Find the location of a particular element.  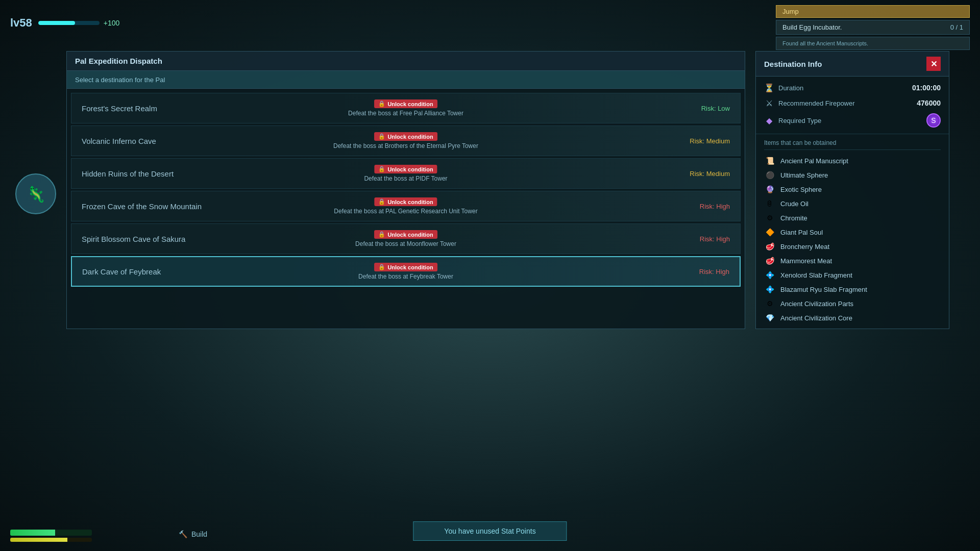

item-name: Xenolord Slab Fragment is located at coordinates (817, 276).